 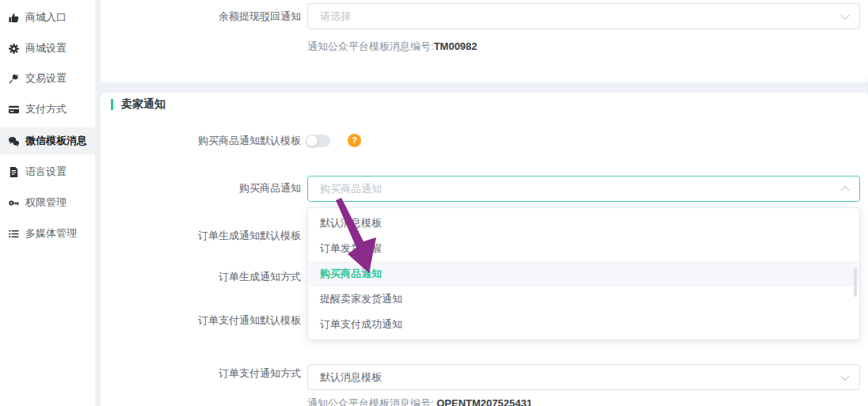 What do you see at coordinates (56, 141) in the screenshot?
I see `sidebar-item-label: 微信模板消息` at bounding box center [56, 141].